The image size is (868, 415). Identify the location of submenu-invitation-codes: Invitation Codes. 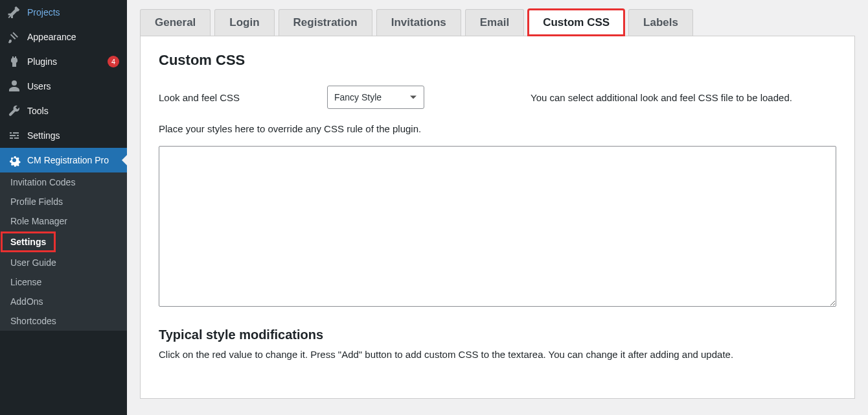
(63, 182).